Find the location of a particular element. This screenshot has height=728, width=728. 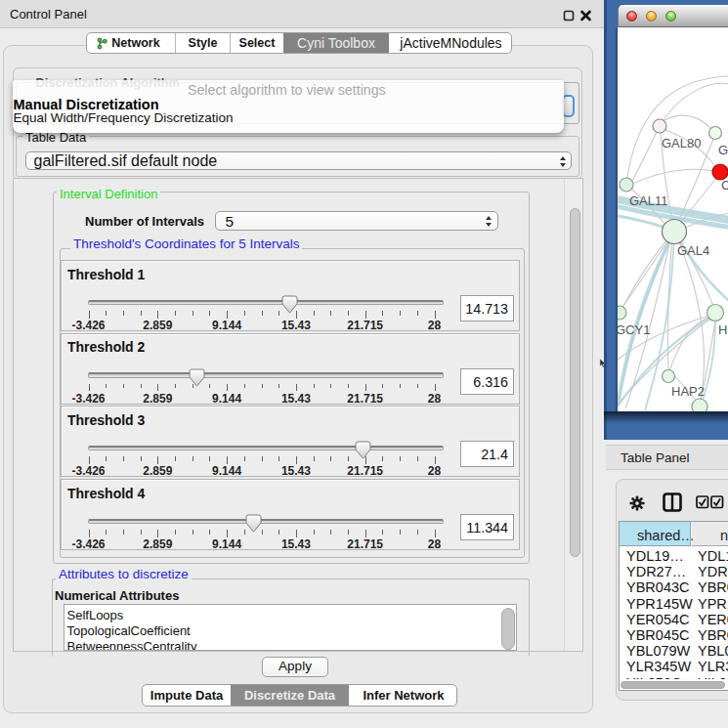

svg-text: GAL11 is located at coordinates (649, 201).